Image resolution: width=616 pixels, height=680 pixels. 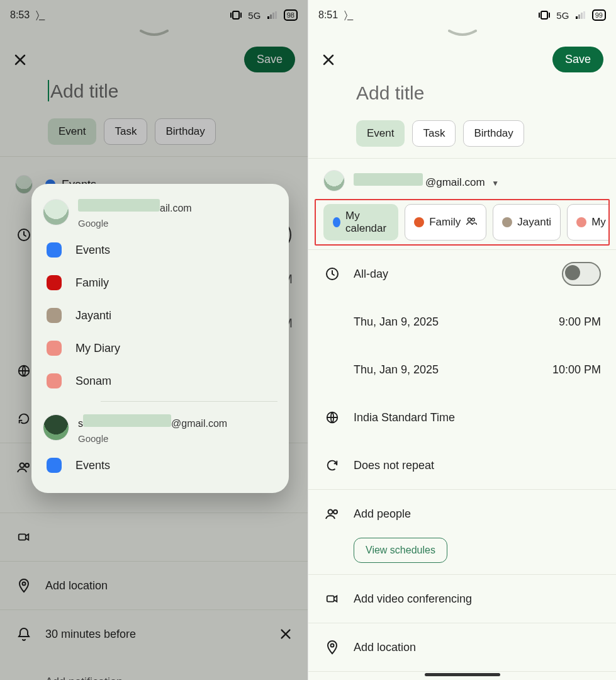 What do you see at coordinates (580, 322) in the screenshot?
I see `start-time: 9:00 PM` at bounding box center [580, 322].